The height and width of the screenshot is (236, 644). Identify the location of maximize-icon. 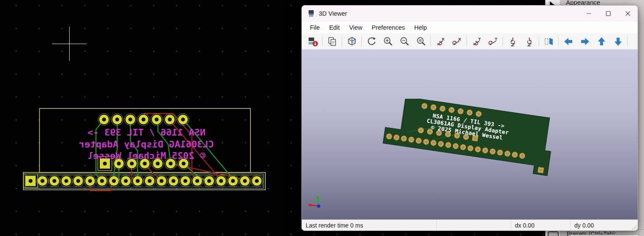
(608, 14).